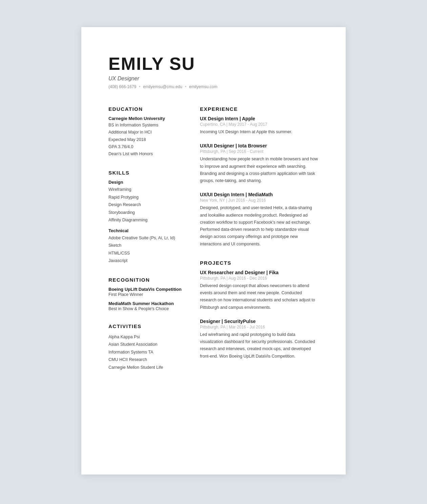 The height and width of the screenshot is (504, 427). What do you see at coordinates (146, 352) in the screenshot?
I see `activities-list: Alpha Kappa Psi Asian Student Associatio…` at bounding box center [146, 352].